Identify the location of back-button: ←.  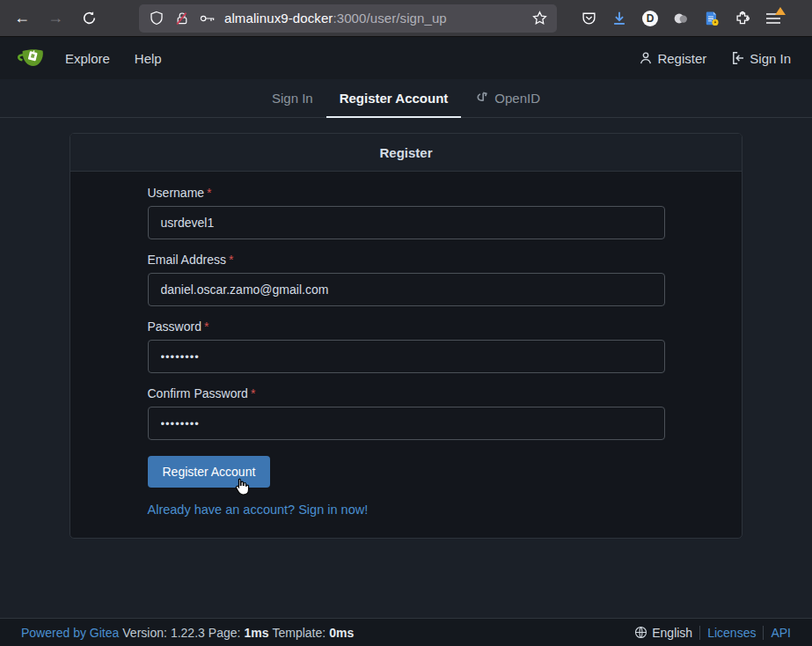
(22, 18).